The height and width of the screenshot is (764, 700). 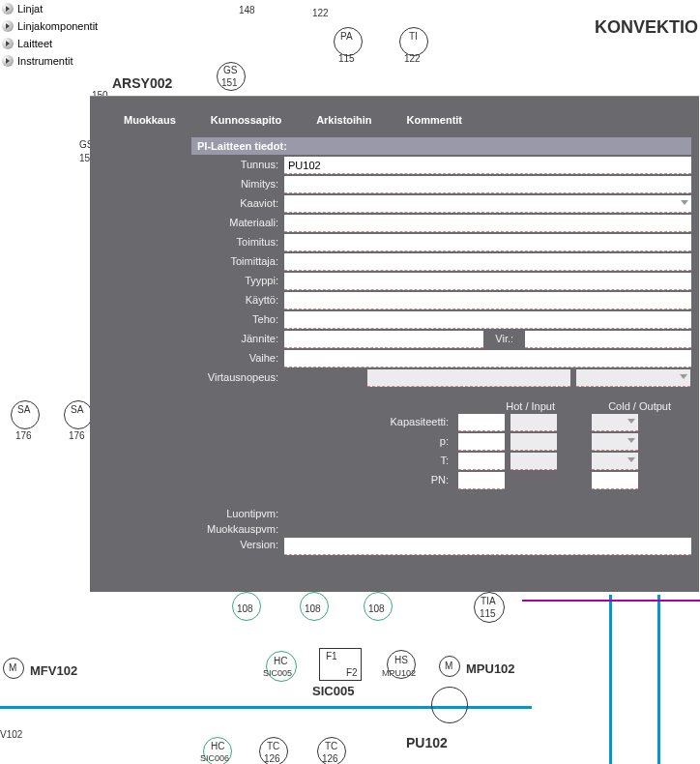 What do you see at coordinates (491, 669) in the screenshot?
I see `bg-mpu102b: MPU102` at bounding box center [491, 669].